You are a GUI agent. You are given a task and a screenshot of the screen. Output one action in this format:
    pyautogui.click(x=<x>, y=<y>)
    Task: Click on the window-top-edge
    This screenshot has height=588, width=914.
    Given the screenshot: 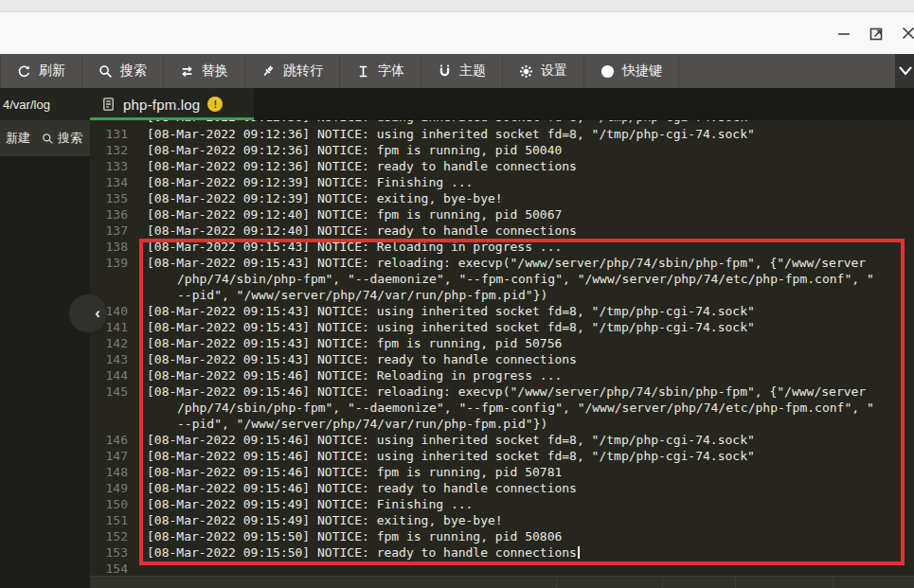 What is the action you would take?
    pyautogui.click(x=457, y=6)
    